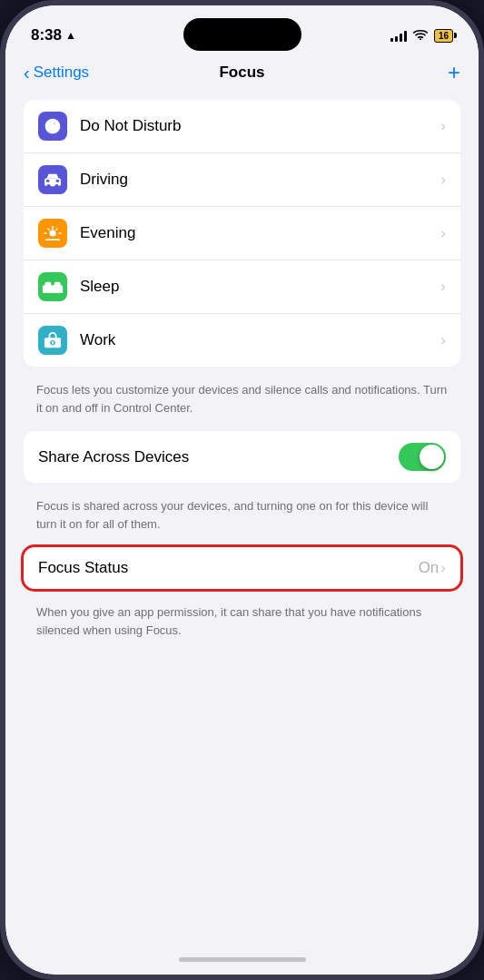 This screenshot has height=980, width=484. Describe the element at coordinates (242, 340) in the screenshot. I see `work-row: Work ›` at that location.